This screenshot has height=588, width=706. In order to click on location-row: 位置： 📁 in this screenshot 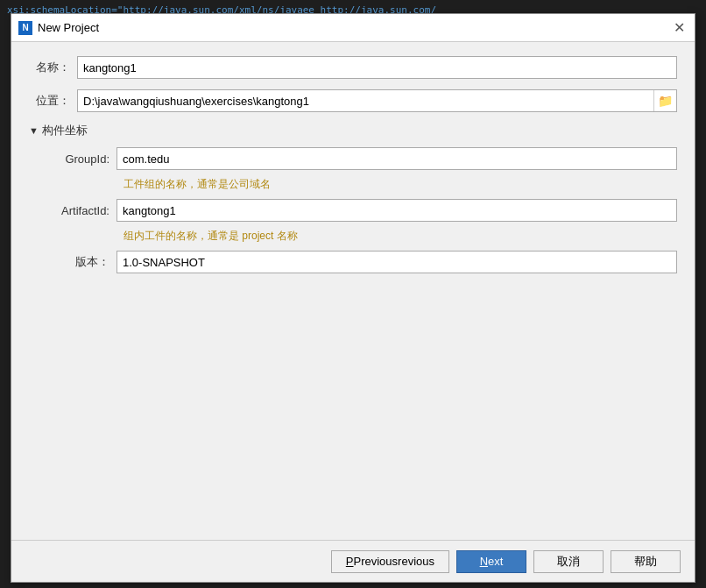, I will do `click(353, 101)`.